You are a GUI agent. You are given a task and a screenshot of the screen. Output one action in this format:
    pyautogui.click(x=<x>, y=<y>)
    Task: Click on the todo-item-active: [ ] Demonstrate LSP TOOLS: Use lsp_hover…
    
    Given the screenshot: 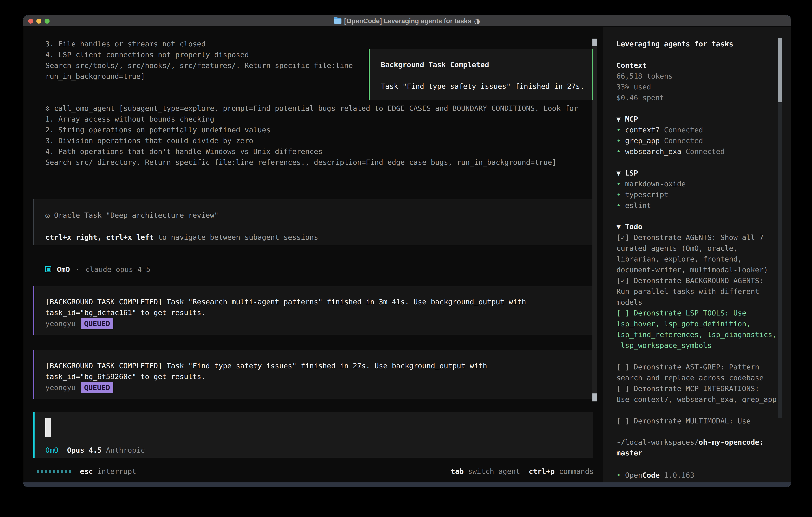 What is the action you would take?
    pyautogui.click(x=697, y=329)
    